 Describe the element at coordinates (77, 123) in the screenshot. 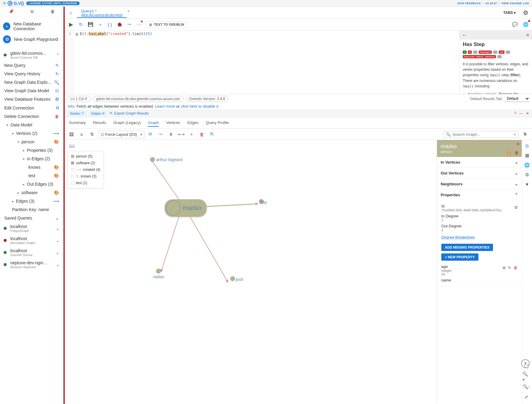

I see `tab-summary: Summary` at that location.